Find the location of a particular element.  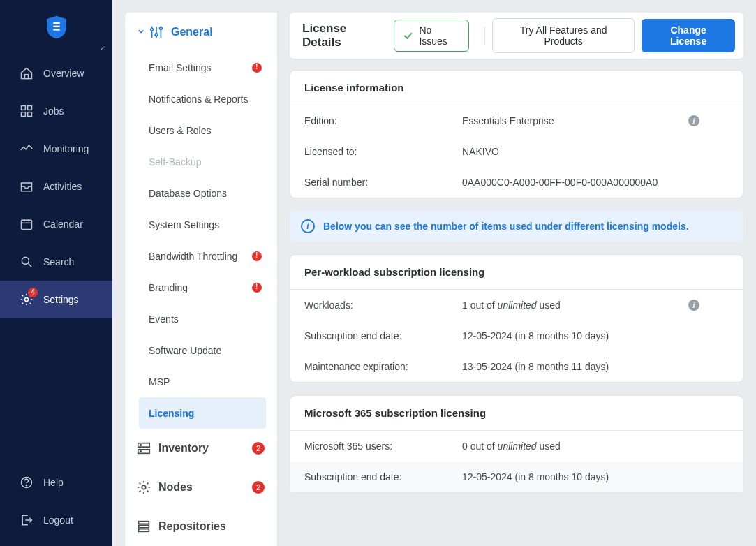

row-value: 13-05-2024 (in 8 months 11 days) is located at coordinates (595, 367).